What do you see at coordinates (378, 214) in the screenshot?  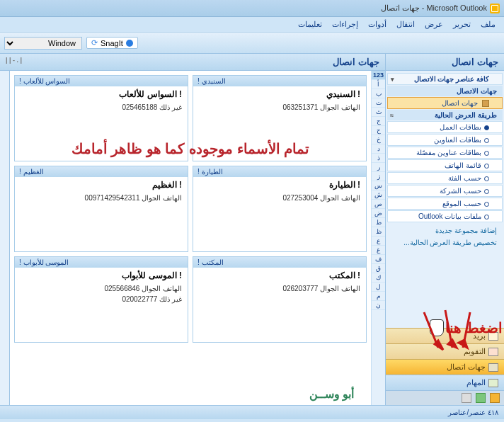 I see `alpha-letter: ض` at bounding box center [378, 214].